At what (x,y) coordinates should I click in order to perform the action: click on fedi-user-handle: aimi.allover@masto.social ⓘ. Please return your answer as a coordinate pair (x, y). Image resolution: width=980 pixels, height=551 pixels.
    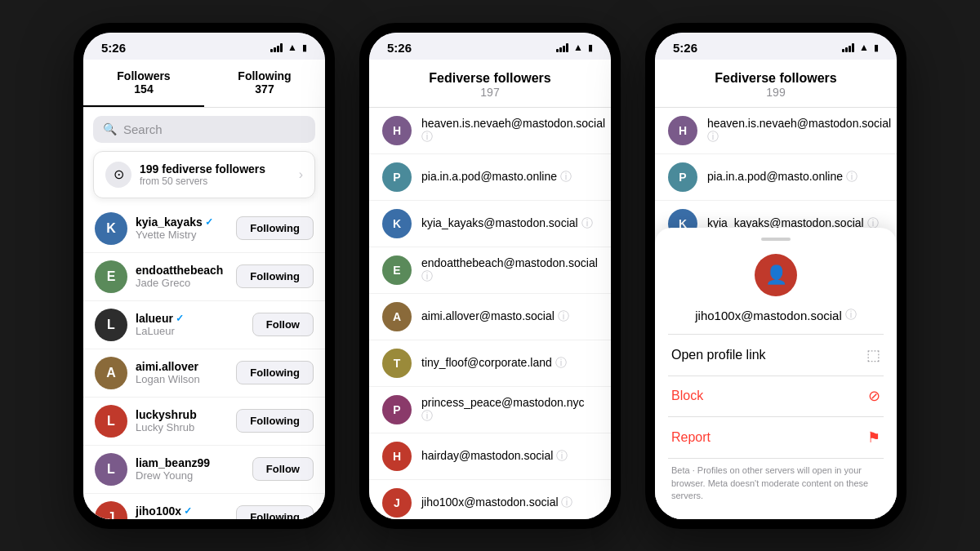
    Looking at the image, I should click on (495, 317).